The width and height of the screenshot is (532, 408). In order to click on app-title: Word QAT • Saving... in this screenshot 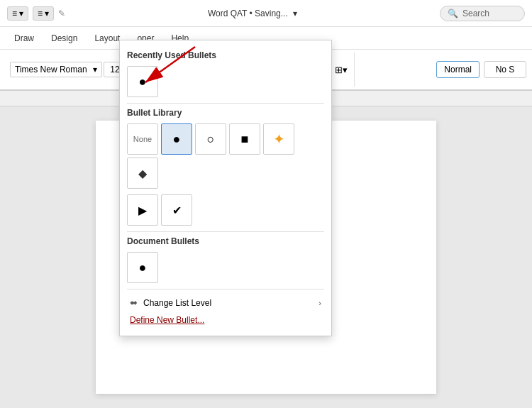, I will do `click(248, 13)`.